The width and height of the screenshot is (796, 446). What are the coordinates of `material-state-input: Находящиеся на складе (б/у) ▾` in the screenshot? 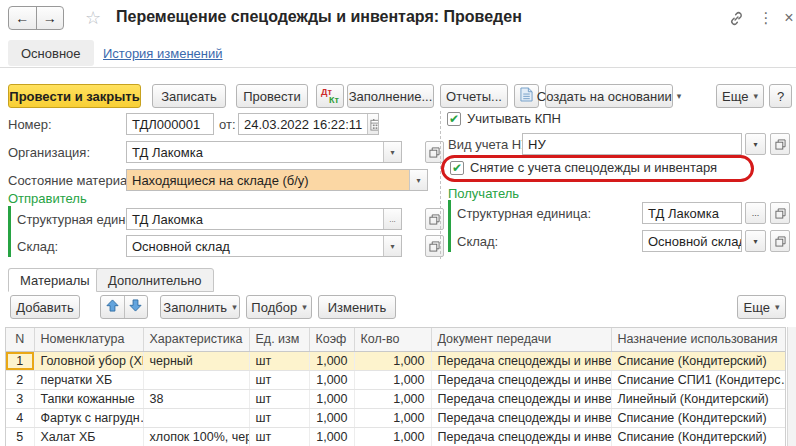 It's located at (277, 180).